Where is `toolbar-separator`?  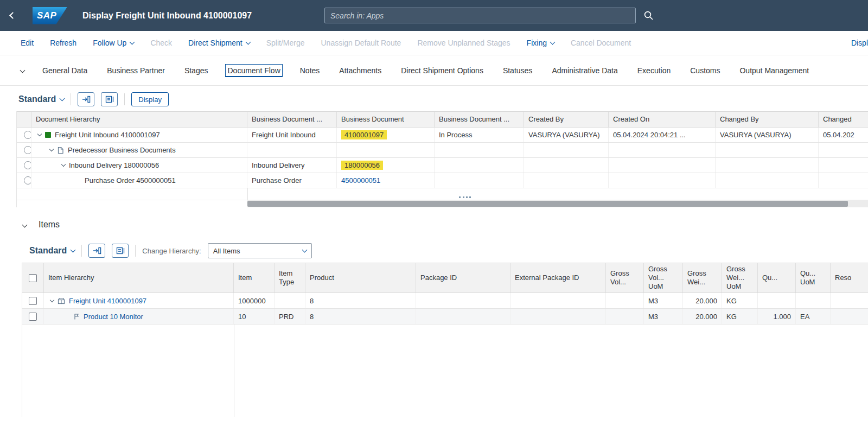
toolbar-separator is located at coordinates (125, 99).